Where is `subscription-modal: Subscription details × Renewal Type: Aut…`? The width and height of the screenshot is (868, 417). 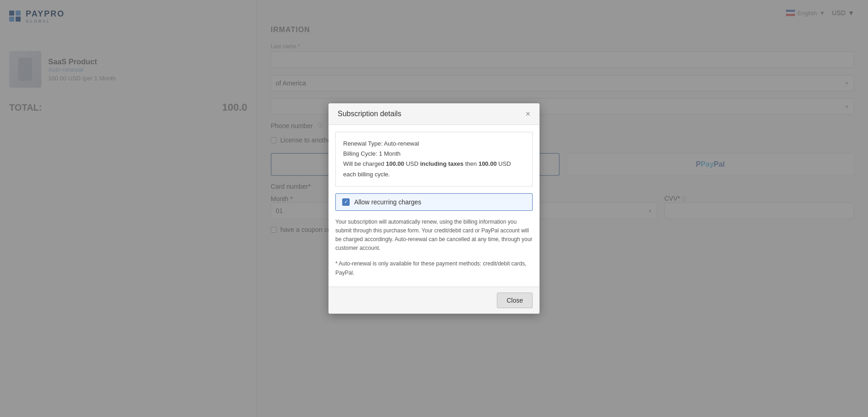
subscription-modal: Subscription details × Renewal Type: Aut… is located at coordinates (434, 208).